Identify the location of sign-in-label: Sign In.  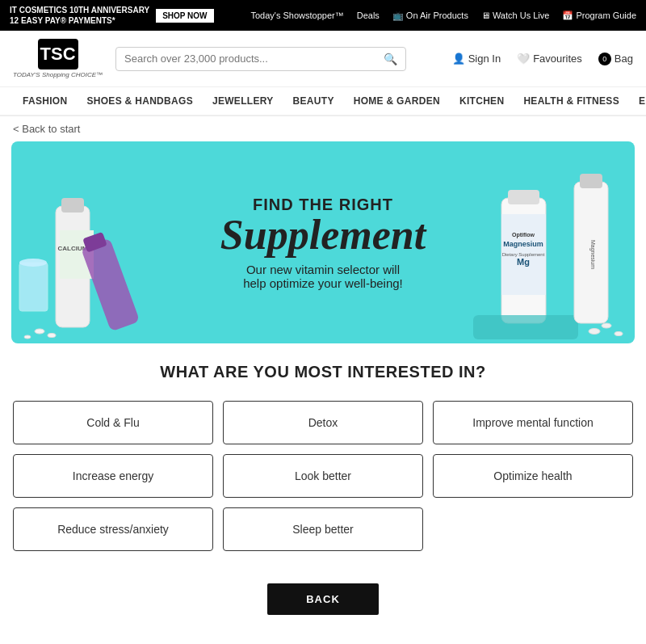
(484, 58).